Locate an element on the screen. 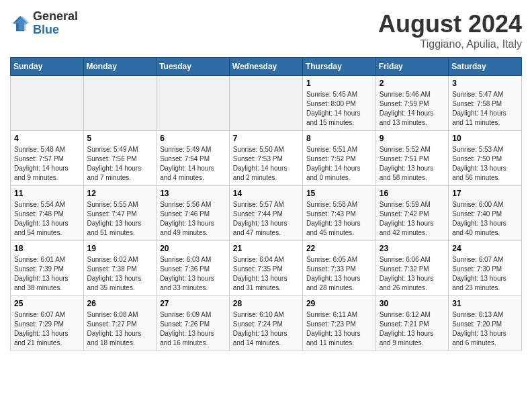 Image resolution: width=532 pixels, height=411 pixels. header-sunday: Sunday is located at coordinates (47, 67).